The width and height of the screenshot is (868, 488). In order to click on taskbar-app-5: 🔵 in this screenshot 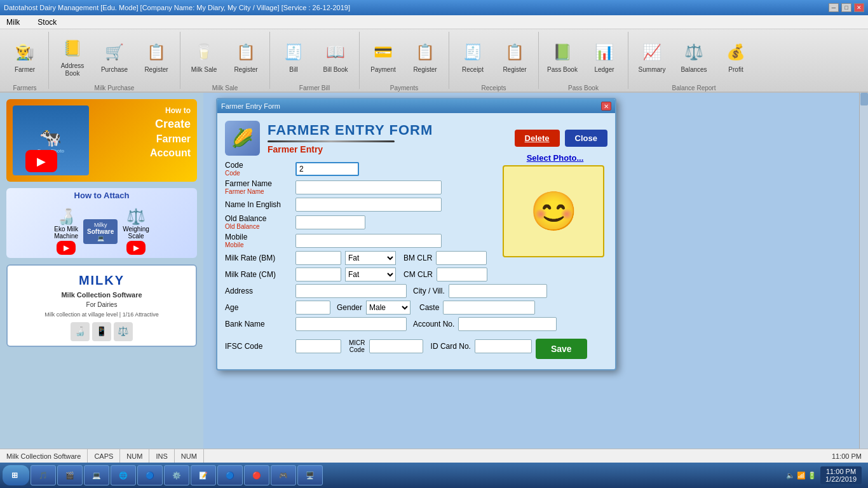, I will do `click(150, 475)`.